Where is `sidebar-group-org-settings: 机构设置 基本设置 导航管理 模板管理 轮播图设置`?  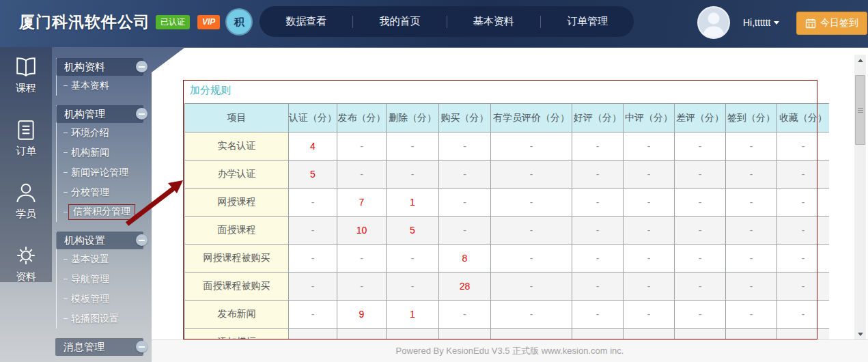 sidebar-group-org-settings: 机构设置 基本设置 导航管理 模板管理 轮播图设置 is located at coordinates (100, 280).